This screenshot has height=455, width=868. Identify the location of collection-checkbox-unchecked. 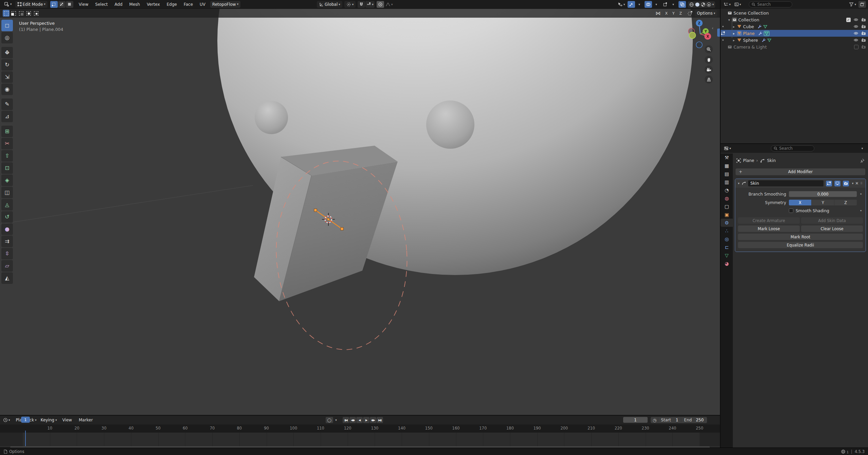
(856, 47).